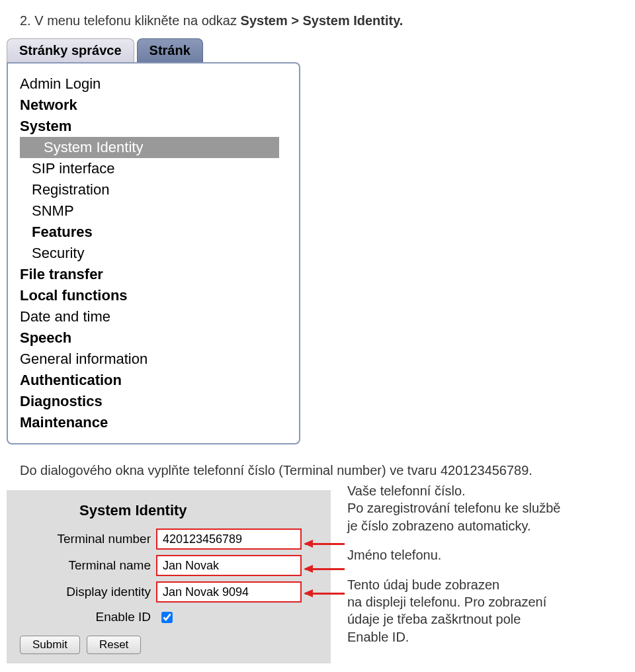 The image size is (635, 672). Describe the element at coordinates (81, 617) in the screenshot. I see `label-enable-id: Enable ID` at that location.